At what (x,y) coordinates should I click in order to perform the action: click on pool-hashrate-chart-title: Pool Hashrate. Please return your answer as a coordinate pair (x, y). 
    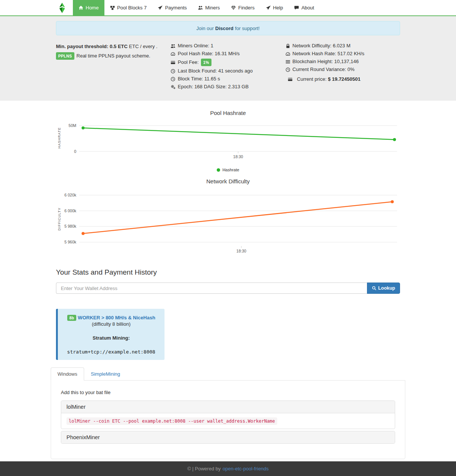
    Looking at the image, I should click on (228, 113).